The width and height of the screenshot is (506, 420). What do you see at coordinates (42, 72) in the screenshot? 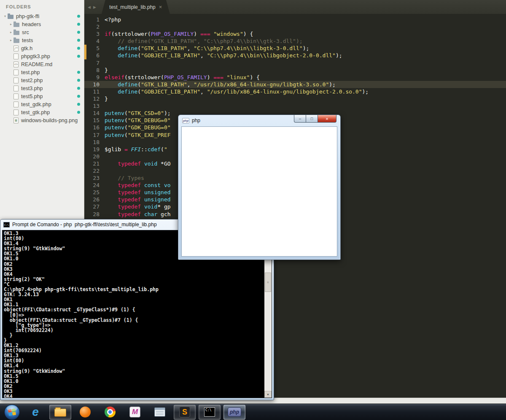
I see `sidebar-item-test.php: test.php` at bounding box center [42, 72].